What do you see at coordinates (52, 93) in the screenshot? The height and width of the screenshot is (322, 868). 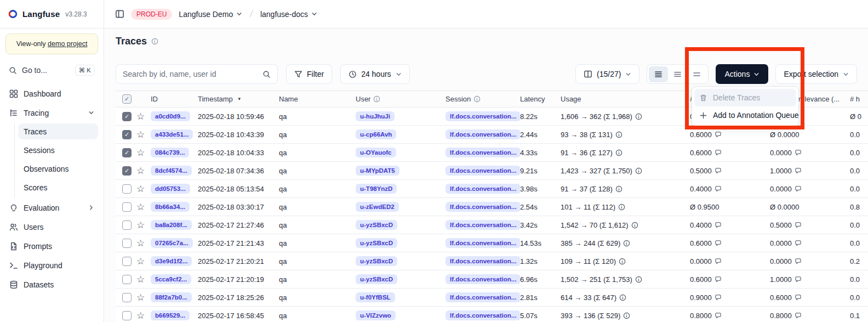 I see `sidebar-item-dashboard: Dashboard` at bounding box center [52, 93].